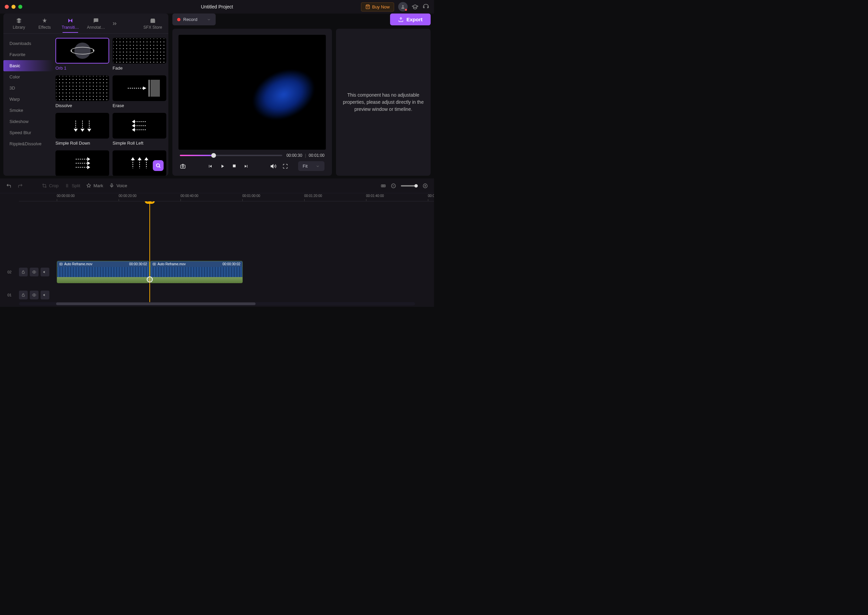 This screenshot has height=615, width=868. Describe the element at coordinates (217, 7) in the screenshot. I see `titlebar: Untitled Project Buy Now` at that location.